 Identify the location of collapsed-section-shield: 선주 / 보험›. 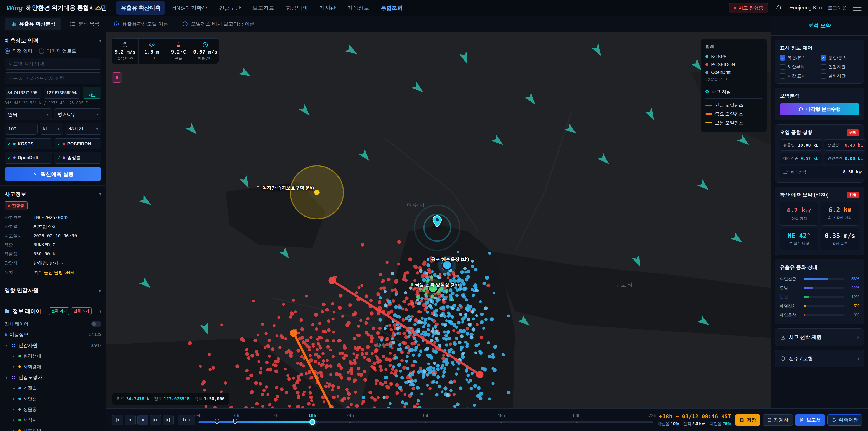
(819, 359).